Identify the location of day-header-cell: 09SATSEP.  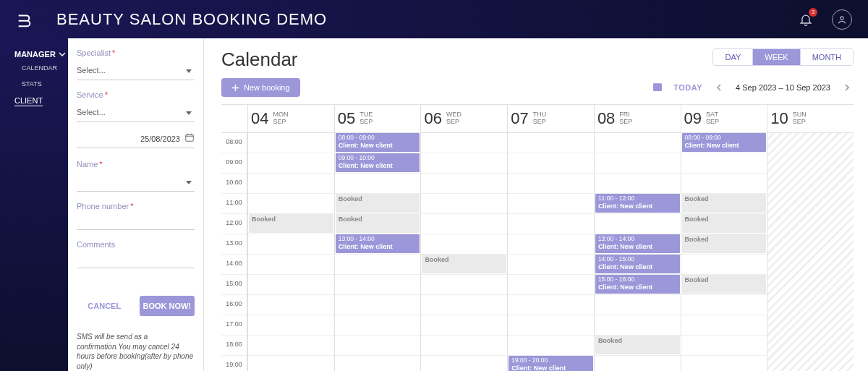
(724, 119).